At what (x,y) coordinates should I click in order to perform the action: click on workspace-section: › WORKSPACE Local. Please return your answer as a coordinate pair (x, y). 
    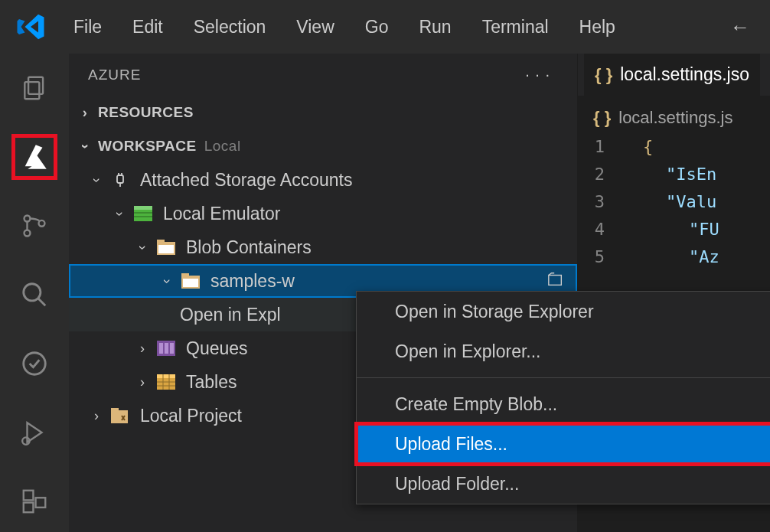
    Looking at the image, I should click on (323, 146).